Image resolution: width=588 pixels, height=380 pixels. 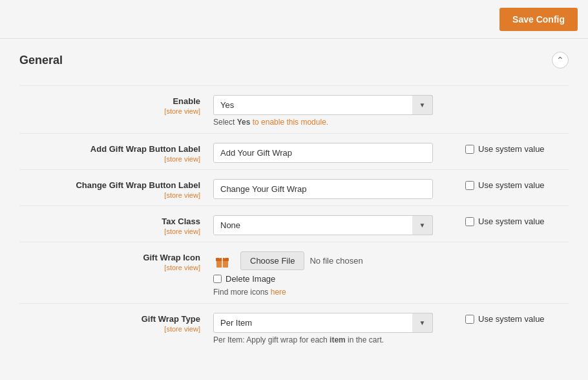 I want to click on enable-select: Yes No, so click(x=323, y=105).